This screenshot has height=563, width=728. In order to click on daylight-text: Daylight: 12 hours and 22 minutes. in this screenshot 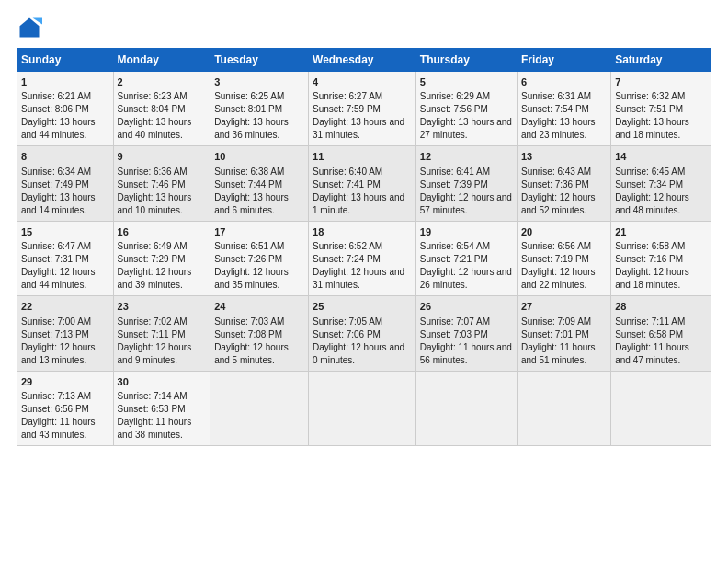, I will do `click(559, 278)`.